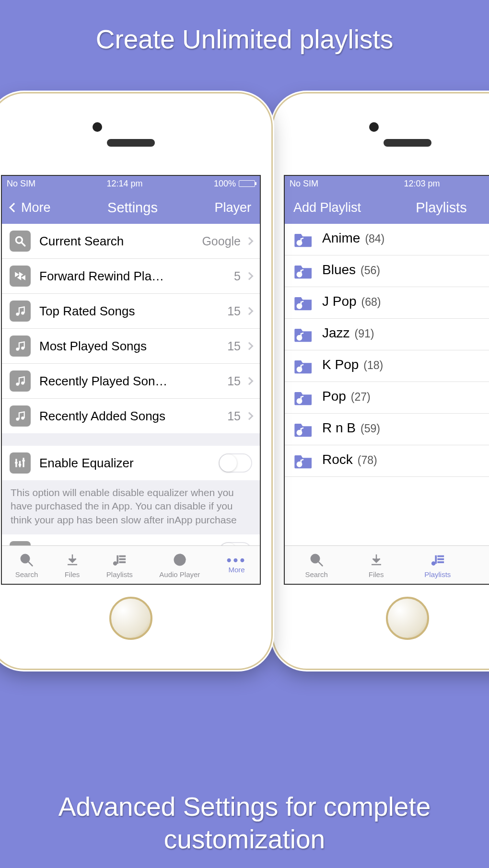 Image resolution: width=489 pixels, height=868 pixels. Describe the element at coordinates (131, 416) in the screenshot. I see `settings-row: Recently Added Songs 15` at that location.